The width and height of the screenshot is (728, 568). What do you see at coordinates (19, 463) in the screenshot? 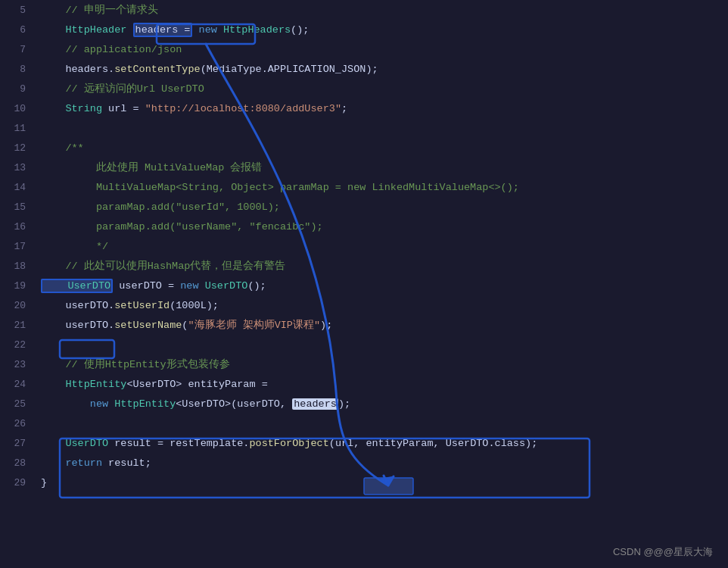
I see `line-number: 28` at bounding box center [19, 463].